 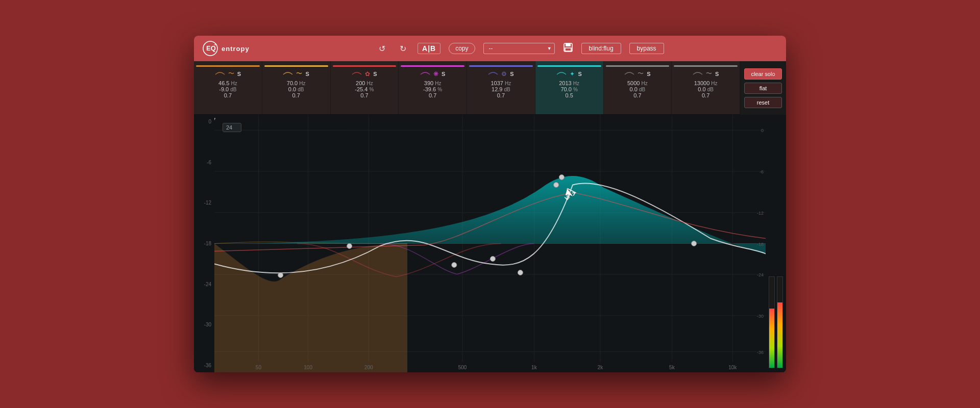 I want to click on band-4-color-indicator, so click(x=433, y=66).